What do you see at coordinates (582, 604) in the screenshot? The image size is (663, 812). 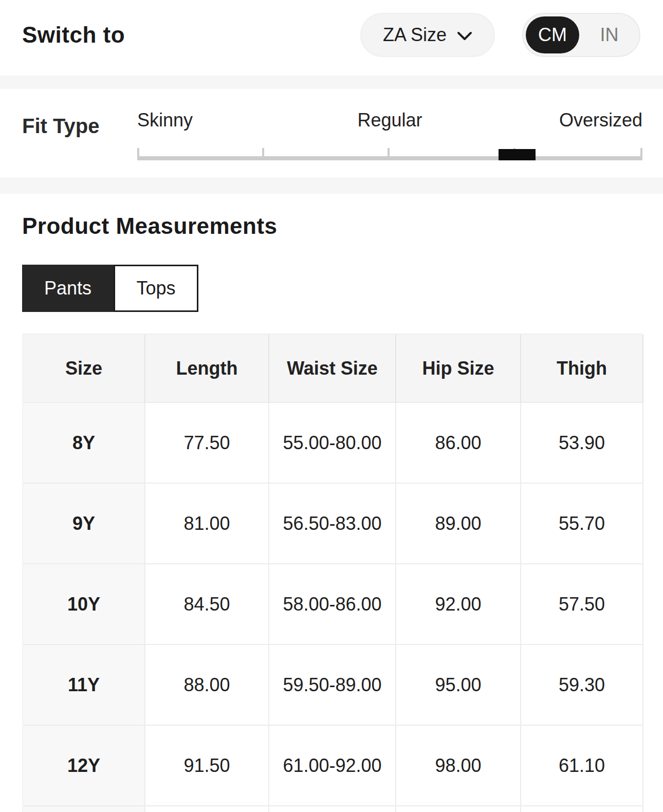 I see `cell-thigh: 57.50` at bounding box center [582, 604].